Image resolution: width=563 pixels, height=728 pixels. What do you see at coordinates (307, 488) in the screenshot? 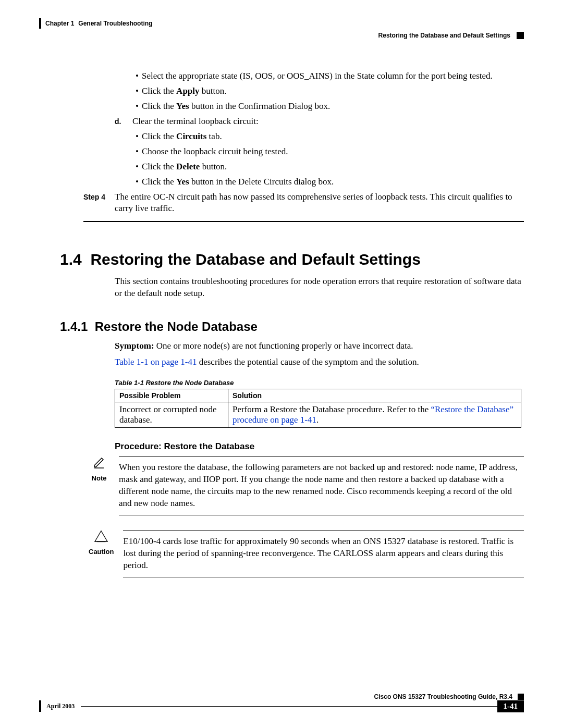
I see `note-block: Note When you restore the database, the …` at bounding box center [307, 488].